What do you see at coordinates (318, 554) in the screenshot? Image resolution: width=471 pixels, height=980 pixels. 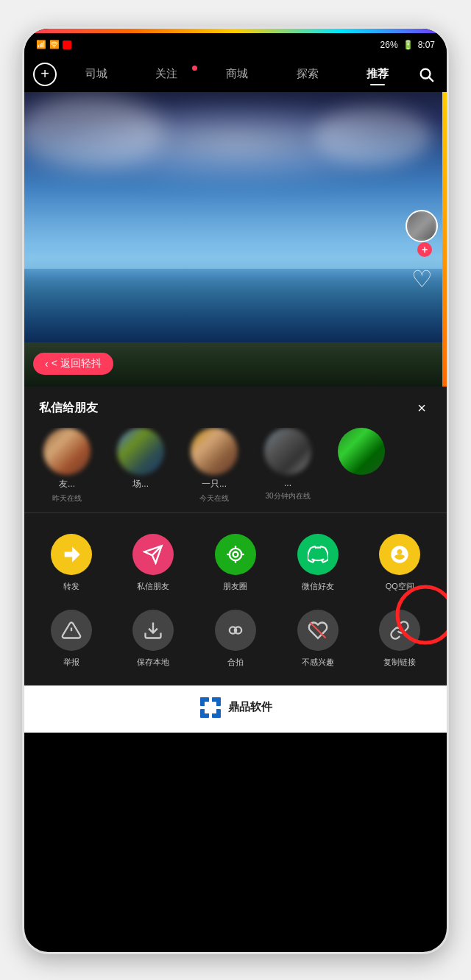 I see `wechat-icon` at bounding box center [318, 554].